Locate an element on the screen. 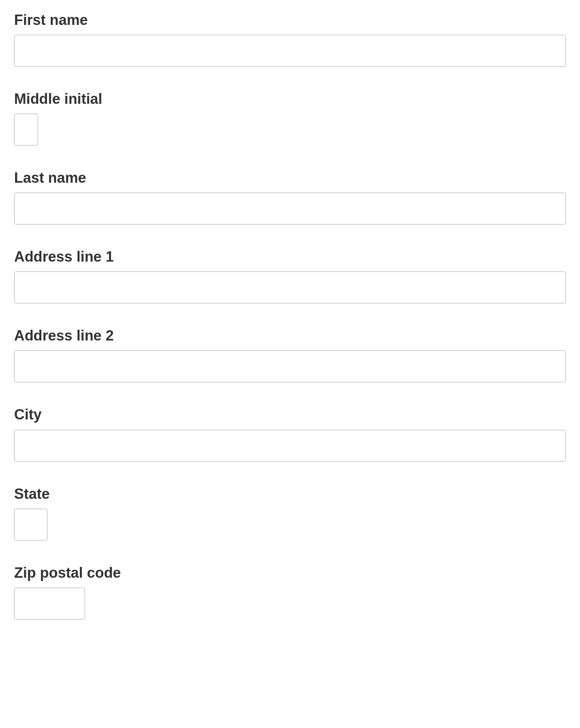 The height and width of the screenshot is (728, 580). address-1-group: Address line 1 is located at coordinates (290, 276).